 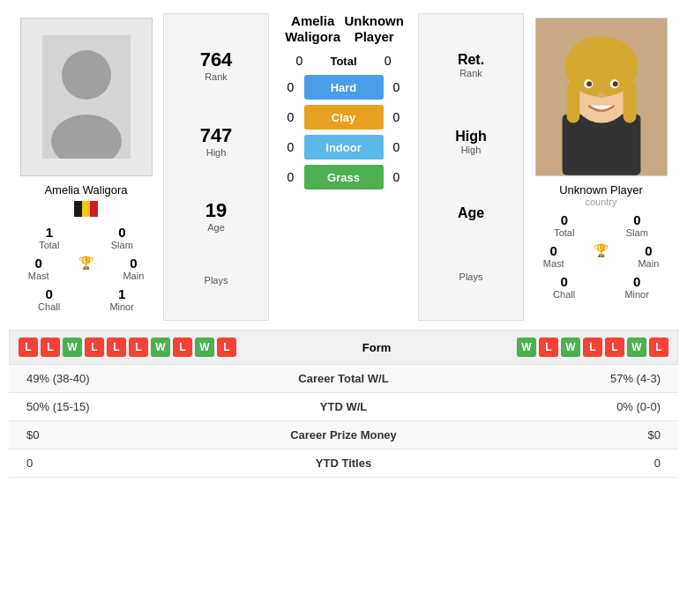 What do you see at coordinates (344, 435) in the screenshot?
I see `stats-label: Career Prize Money` at bounding box center [344, 435].